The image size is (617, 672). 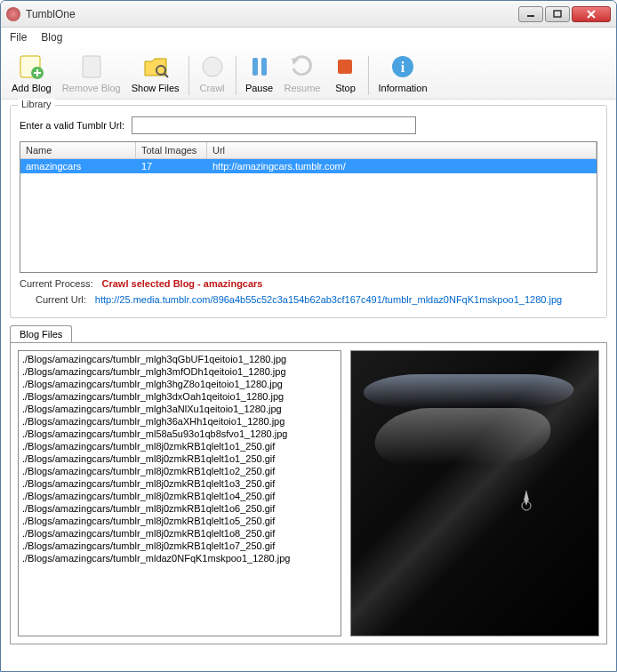 What do you see at coordinates (402, 150) in the screenshot?
I see `col-url: Url` at bounding box center [402, 150].